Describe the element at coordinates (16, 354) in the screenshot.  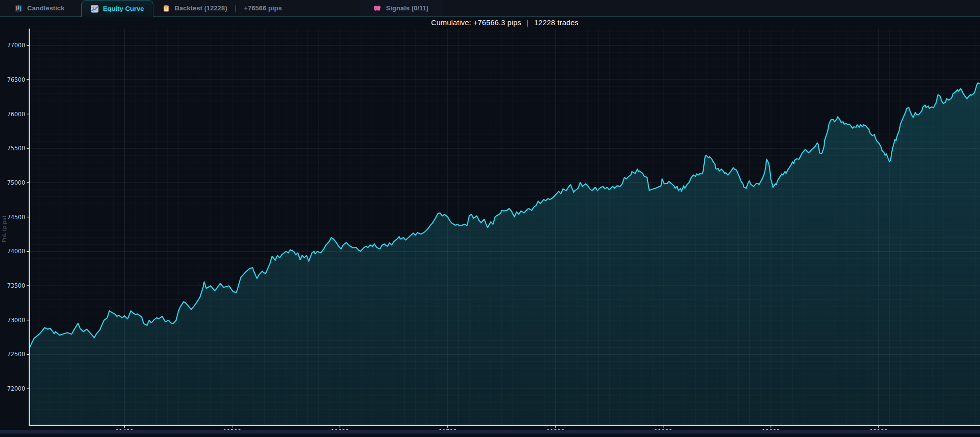
I see `y-tick-label: 72500` at that location.